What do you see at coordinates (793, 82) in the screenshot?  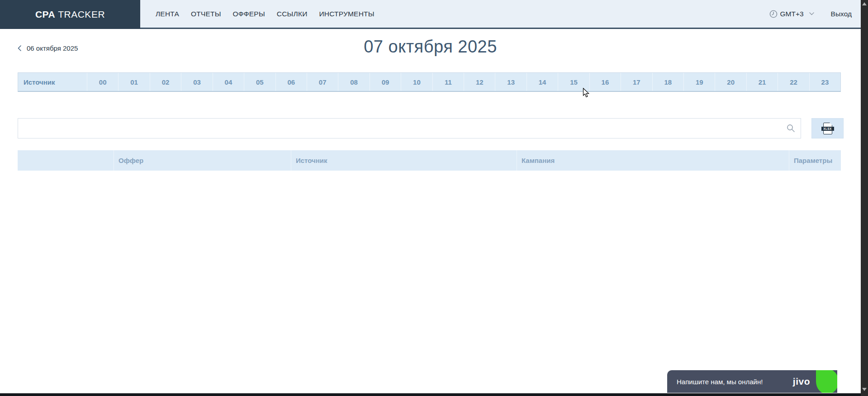 I see `hour-column-header: 22` at bounding box center [793, 82].